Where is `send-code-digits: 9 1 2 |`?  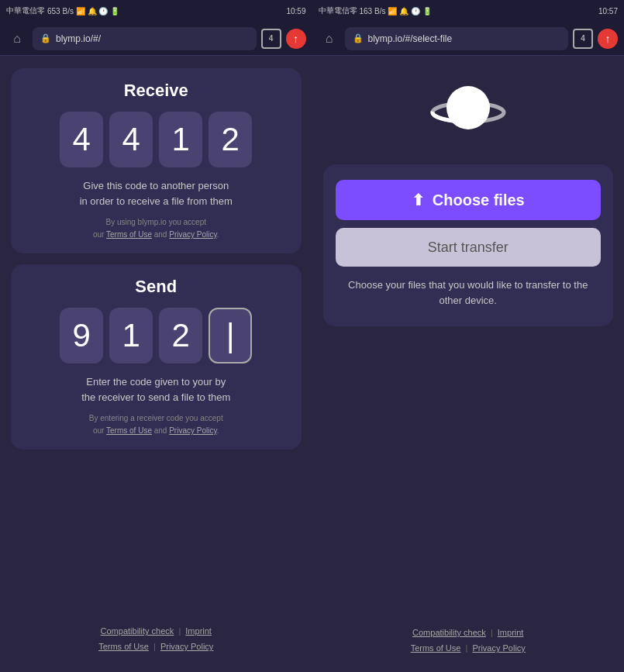 send-code-digits: 9 1 2 | is located at coordinates (156, 336).